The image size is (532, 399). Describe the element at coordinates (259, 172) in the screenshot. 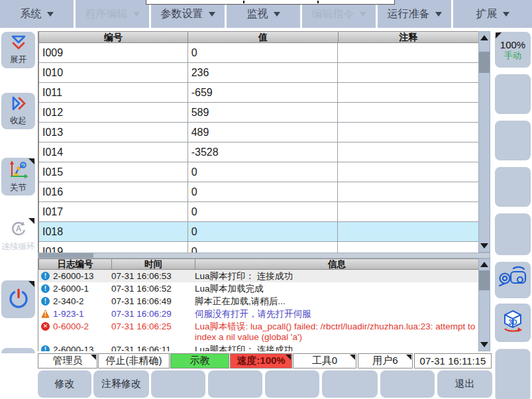

I see `table-row: I0150` at that location.